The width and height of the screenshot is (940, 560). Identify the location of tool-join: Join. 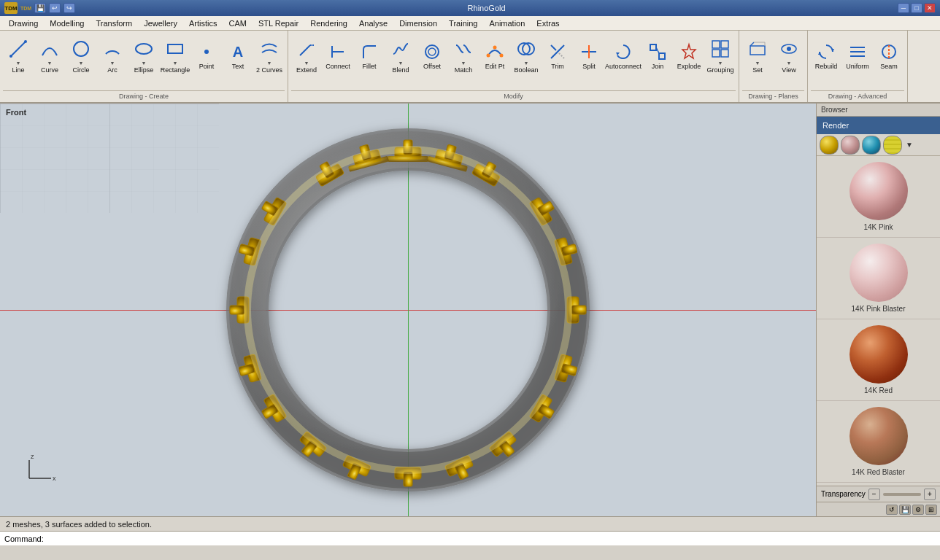
(658, 56).